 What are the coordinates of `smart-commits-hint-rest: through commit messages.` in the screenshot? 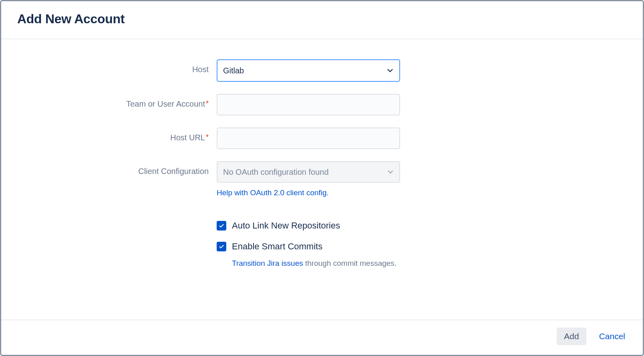 It's located at (350, 263).